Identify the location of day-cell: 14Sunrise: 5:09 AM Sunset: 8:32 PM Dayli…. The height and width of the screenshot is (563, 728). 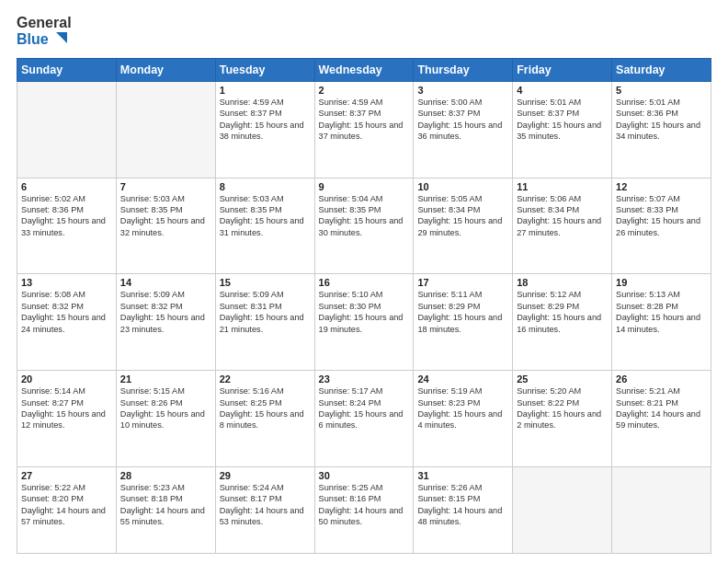
(165, 322).